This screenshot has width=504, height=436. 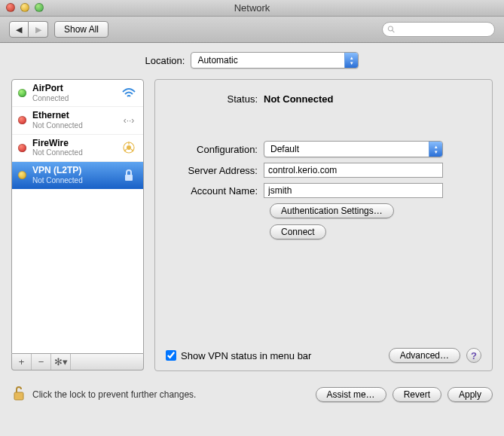 I want to click on status-label: Status:, so click(x=215, y=99).